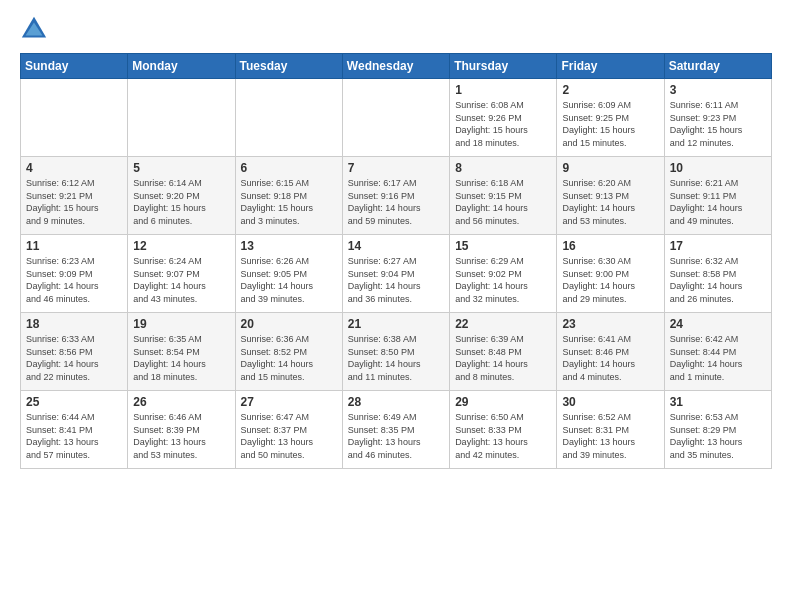  What do you see at coordinates (610, 280) in the screenshot?
I see `day-info: Sunrise: 6:30 AM Sunset: 9:00 PM Dayligh…` at bounding box center [610, 280].